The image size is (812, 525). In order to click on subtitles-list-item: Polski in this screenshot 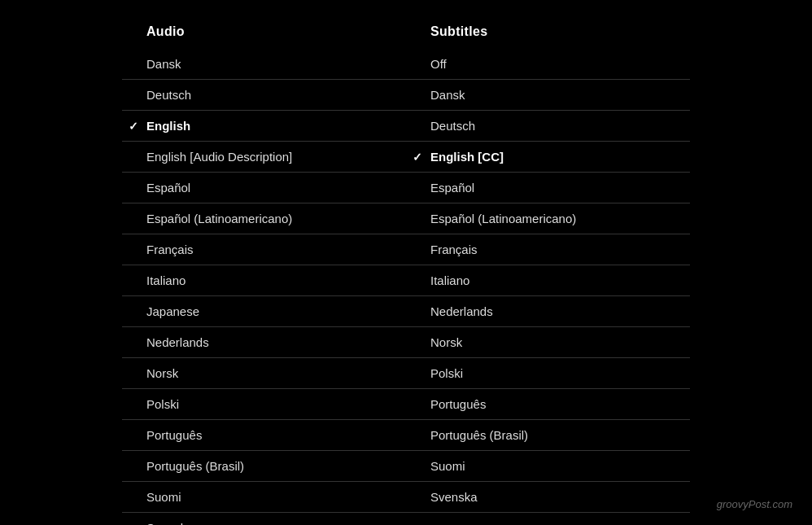, I will do `click(548, 374)`.